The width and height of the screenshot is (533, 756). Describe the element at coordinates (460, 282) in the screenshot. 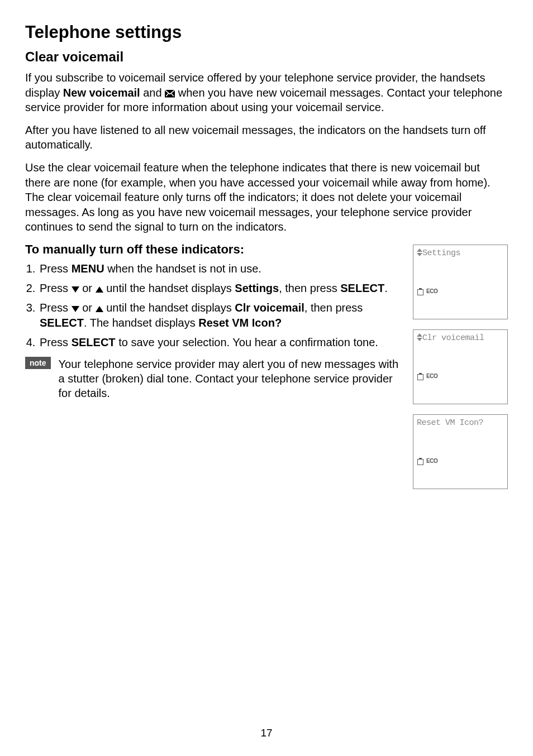

I see `handset-display-settings: Settings ECO` at that location.